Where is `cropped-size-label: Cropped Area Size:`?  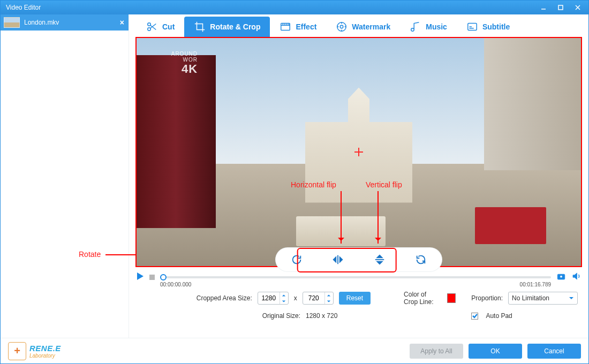 cropped-size-label: Cropped Area Size: is located at coordinates (196, 298).